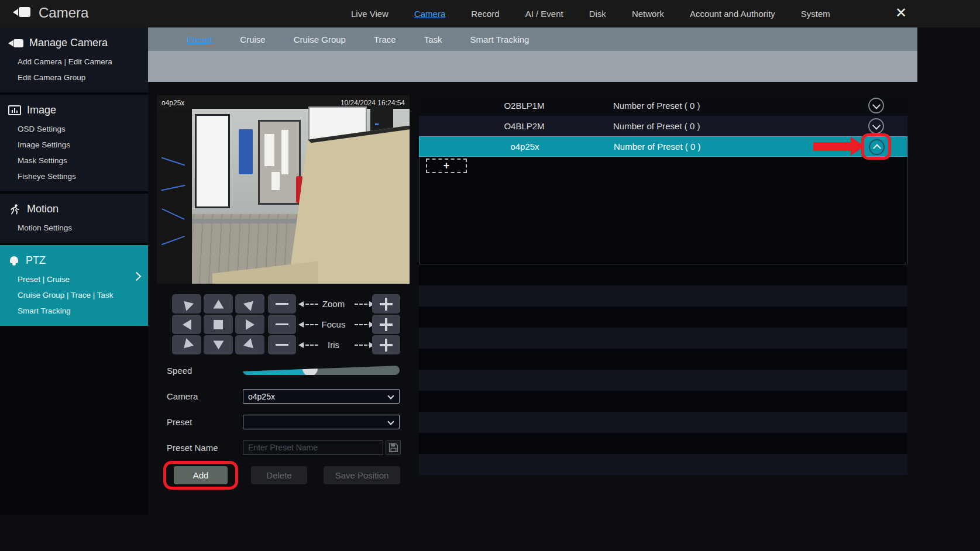 This screenshot has width=980, height=551. I want to click on sidebar-section-motion: Motion Motion Settings, so click(74, 218).